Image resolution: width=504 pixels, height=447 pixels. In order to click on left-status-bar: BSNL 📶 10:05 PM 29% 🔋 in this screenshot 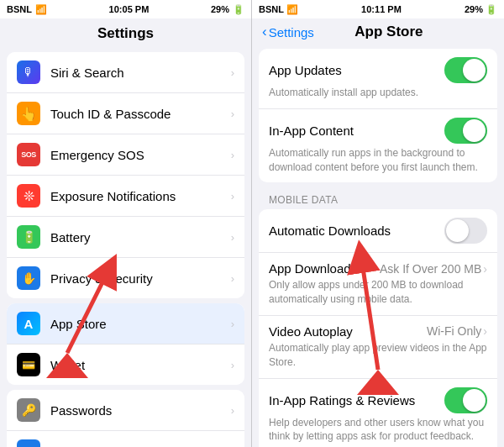, I will do `click(126, 9)`.